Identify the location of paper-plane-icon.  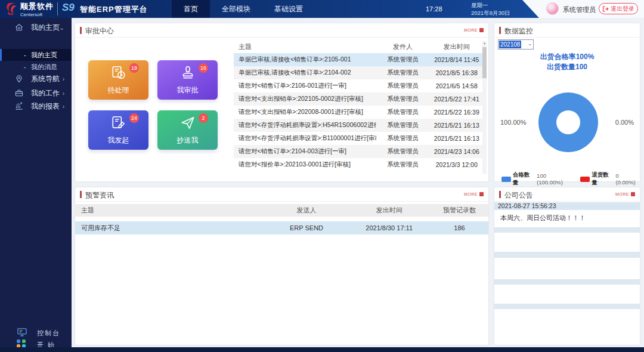
(188, 123).